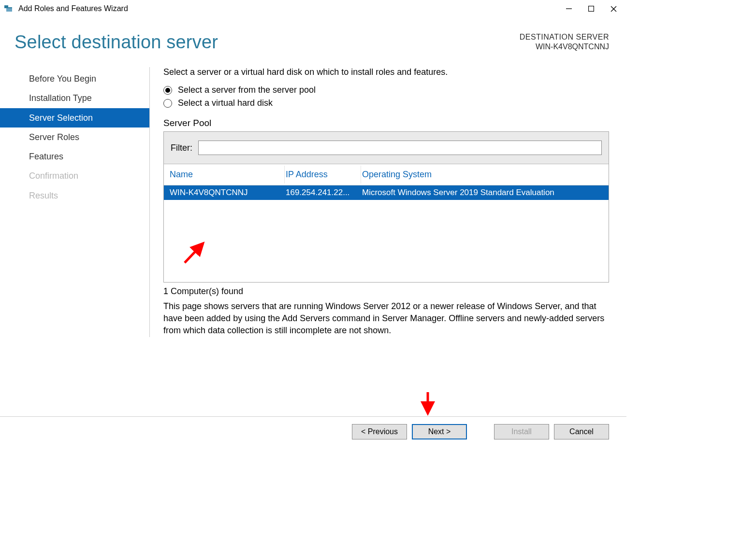 The image size is (756, 538). Describe the element at coordinates (227, 175) in the screenshot. I see `column-name: Name` at that location.